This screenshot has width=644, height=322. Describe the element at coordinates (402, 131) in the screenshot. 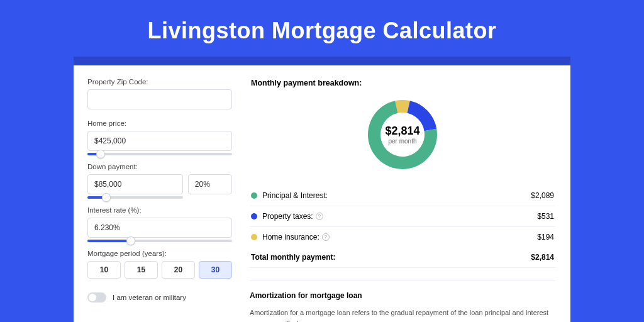

I see `donut-amount: $2,814` at that location.